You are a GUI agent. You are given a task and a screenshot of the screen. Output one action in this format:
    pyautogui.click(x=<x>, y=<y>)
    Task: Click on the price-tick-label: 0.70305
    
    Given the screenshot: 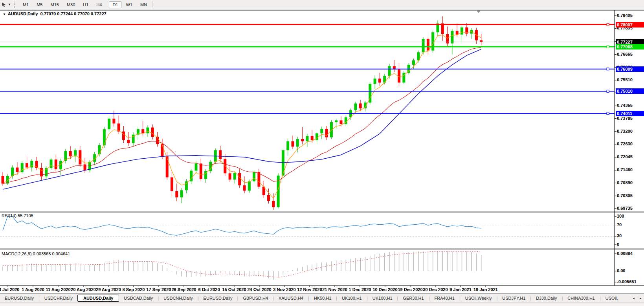 What is the action you would take?
    pyautogui.click(x=625, y=196)
    